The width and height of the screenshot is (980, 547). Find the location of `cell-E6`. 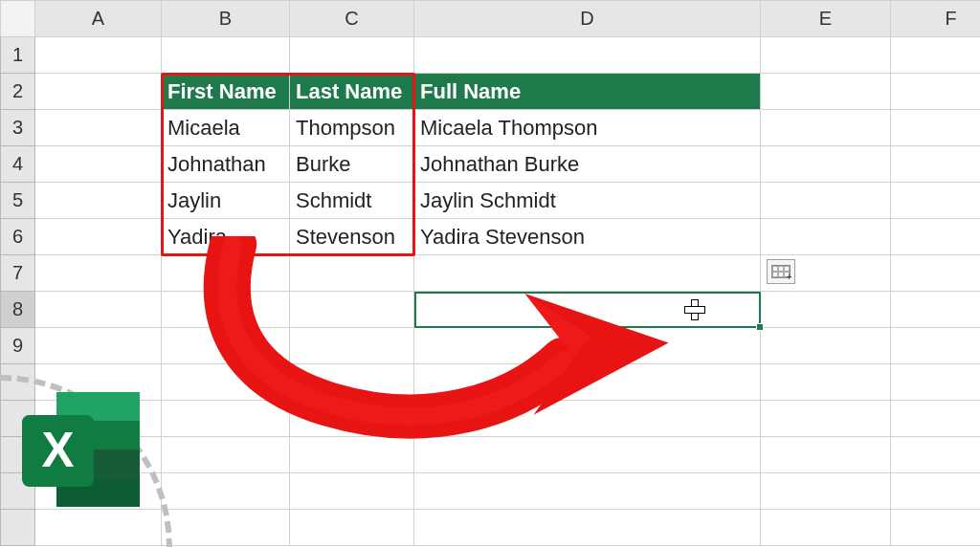

cell-E6 is located at coordinates (826, 237).